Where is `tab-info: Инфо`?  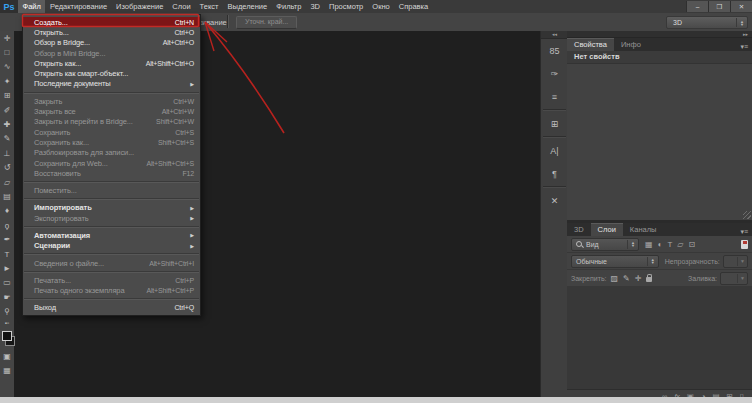
tab-info: Инфо is located at coordinates (631, 44).